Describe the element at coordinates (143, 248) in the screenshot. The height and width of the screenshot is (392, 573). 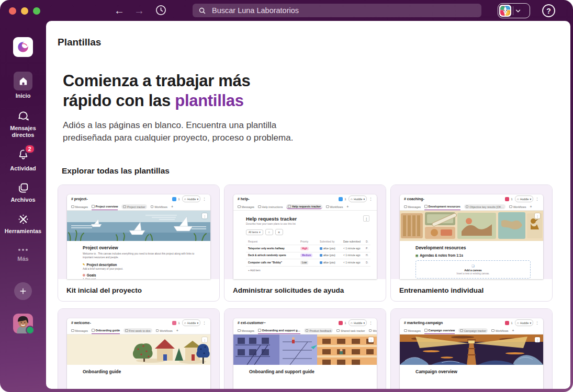
I see `mini-doc-heading: Project overview` at that location.